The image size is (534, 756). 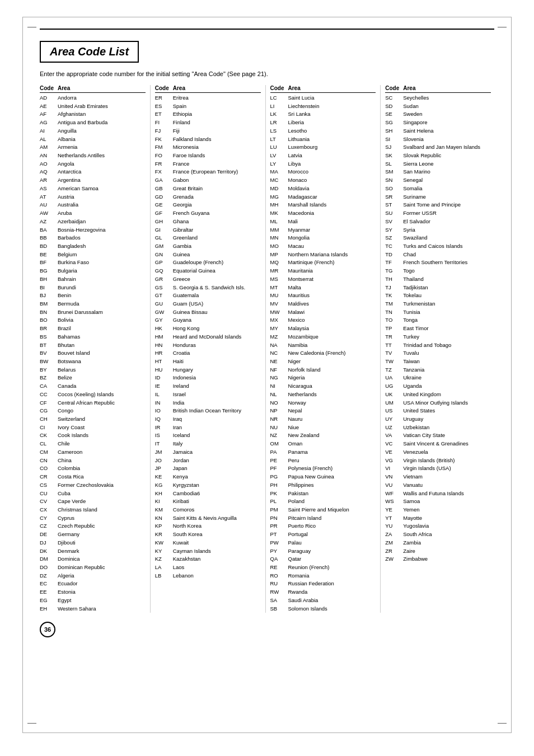 I want to click on area-name: Greece, so click(x=217, y=280).